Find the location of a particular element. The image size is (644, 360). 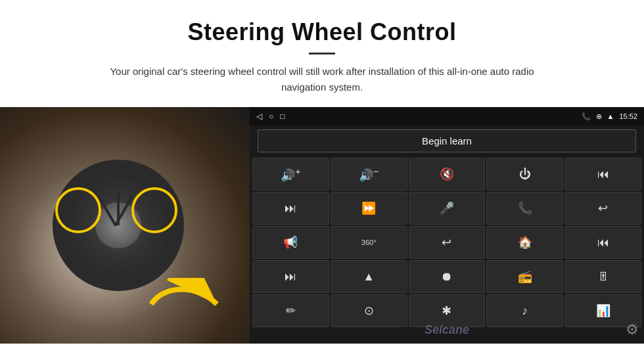

vol-down-icon: 🔊− is located at coordinates (369, 174).